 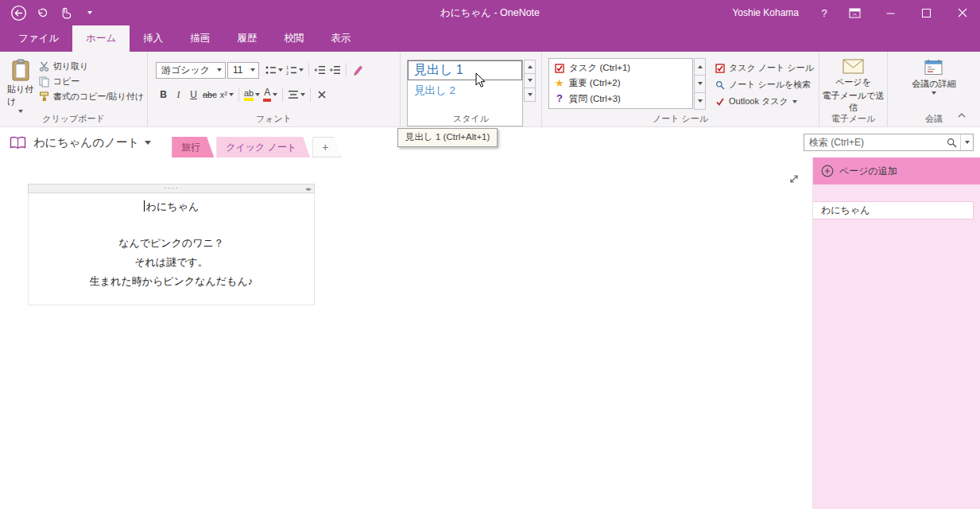 I want to click on highlight-button: ab, so click(x=252, y=95).